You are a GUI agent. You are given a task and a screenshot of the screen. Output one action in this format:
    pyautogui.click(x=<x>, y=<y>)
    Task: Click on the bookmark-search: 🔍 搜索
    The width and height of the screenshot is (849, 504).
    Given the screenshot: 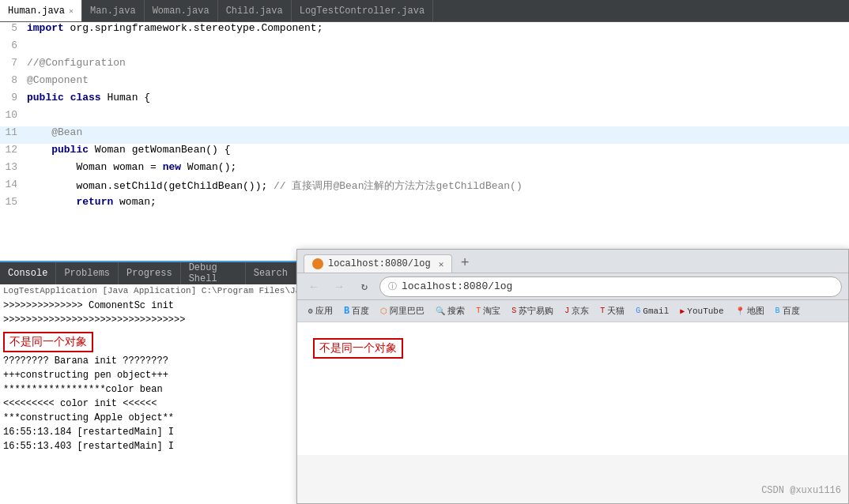 What is the action you would take?
    pyautogui.click(x=451, y=311)
    